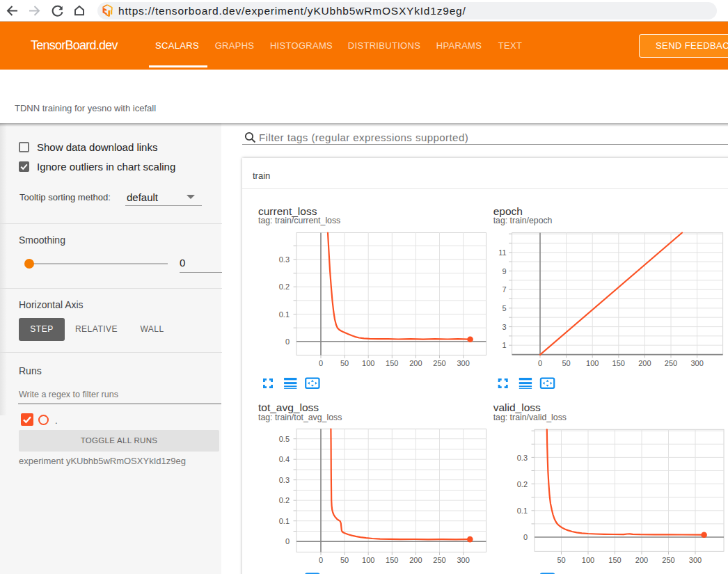 The width and height of the screenshot is (728, 574). What do you see at coordinates (299, 221) in the screenshot?
I see `svg-text: tag: train/current_loss` at bounding box center [299, 221].